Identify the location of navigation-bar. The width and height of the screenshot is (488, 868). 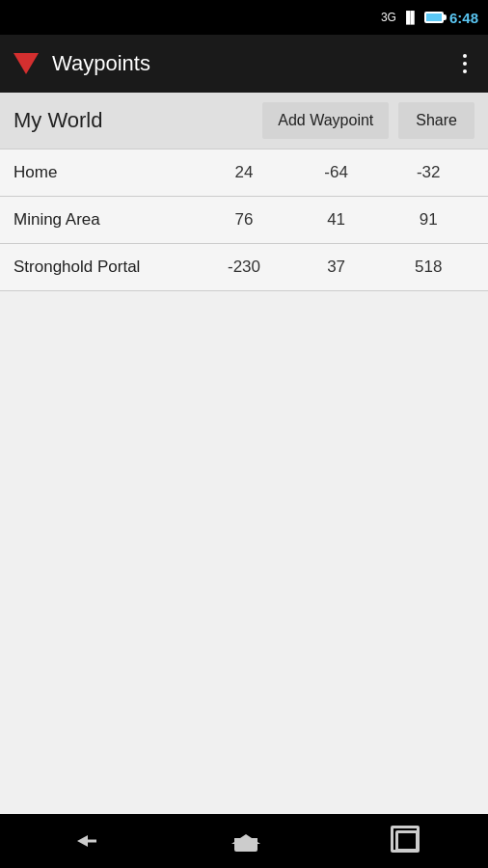
(244, 841).